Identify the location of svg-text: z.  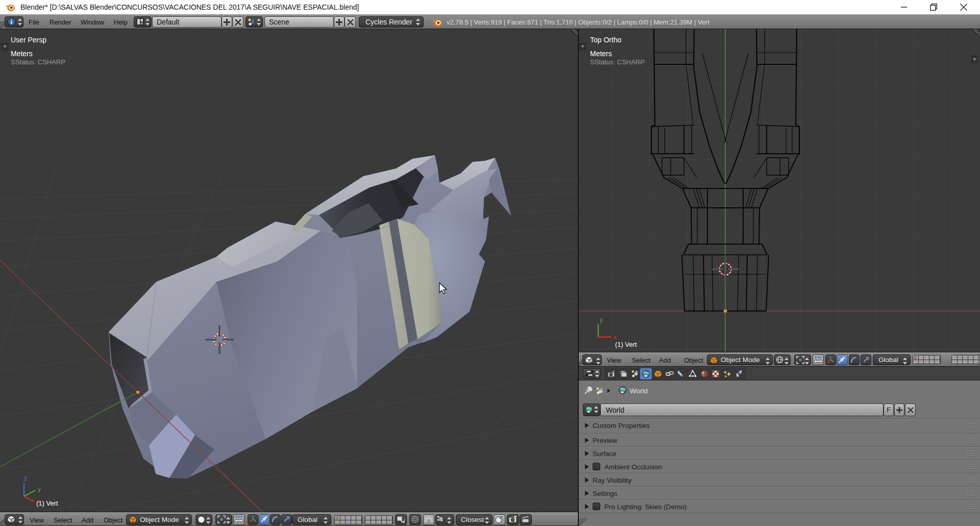
(26, 479).